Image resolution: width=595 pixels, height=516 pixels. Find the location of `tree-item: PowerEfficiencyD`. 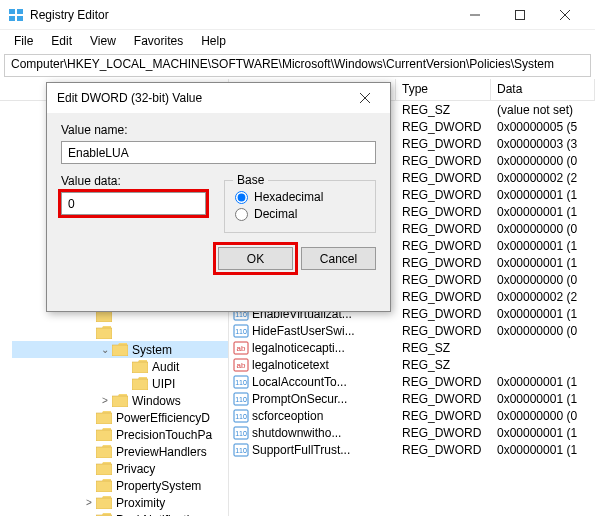

tree-item: PowerEfficiencyD is located at coordinates (120, 418).